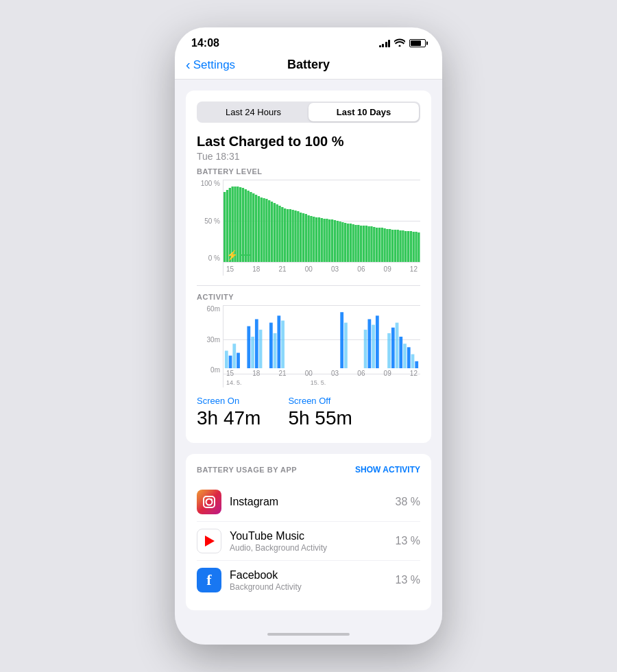 The width and height of the screenshot is (617, 672). Describe the element at coordinates (313, 548) in the screenshot. I see `youtube-sub: Audio, Background Activity` at that location.